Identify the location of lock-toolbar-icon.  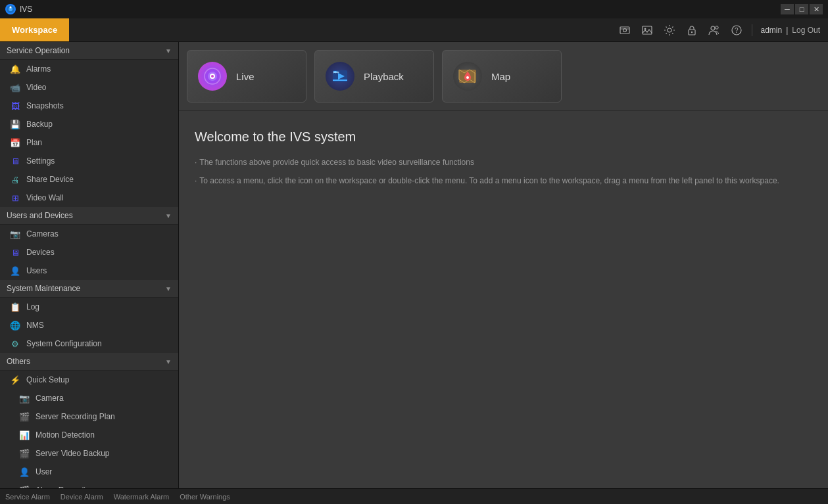
(692, 30).